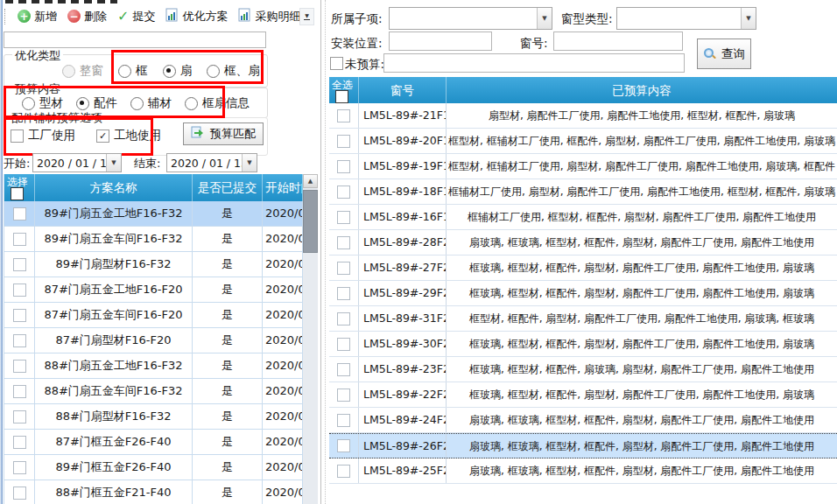  I want to click on table-row: 87#门扇五金车间F16-F20是2020/0, so click(154, 315).